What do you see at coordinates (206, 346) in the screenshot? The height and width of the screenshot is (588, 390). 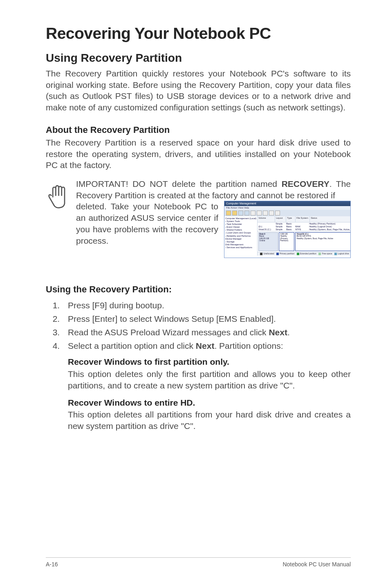 I see `list-item: Select a partition option and click Next…` at bounding box center [206, 346].